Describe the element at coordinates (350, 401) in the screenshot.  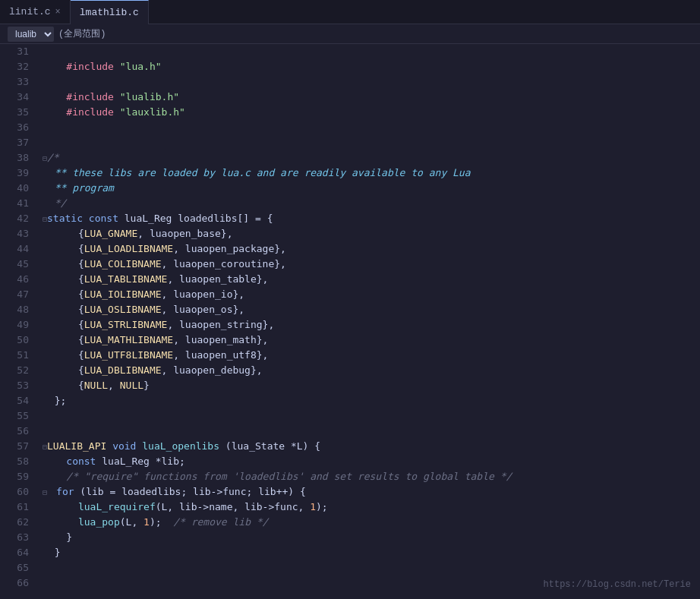
I see `table-row: 54 };` at that location.